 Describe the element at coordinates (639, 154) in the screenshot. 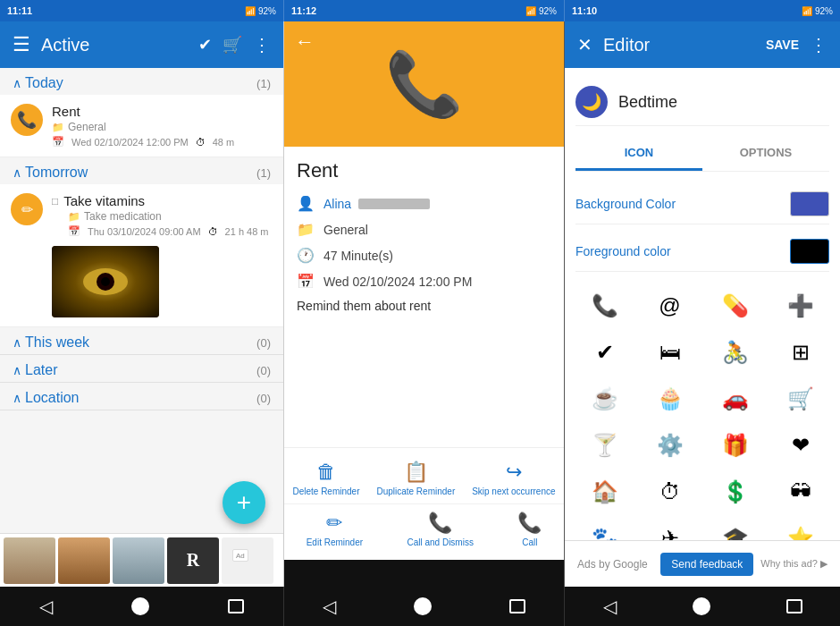

I see `tab-icon: ICON` at that location.